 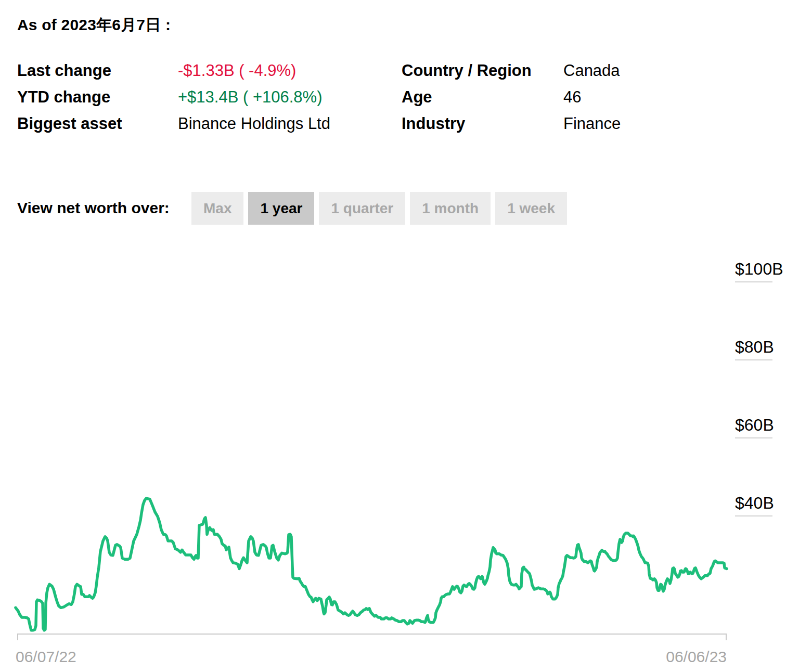 What do you see at coordinates (754, 503) in the screenshot?
I see `y-tick-label: $40B` at bounding box center [754, 503].